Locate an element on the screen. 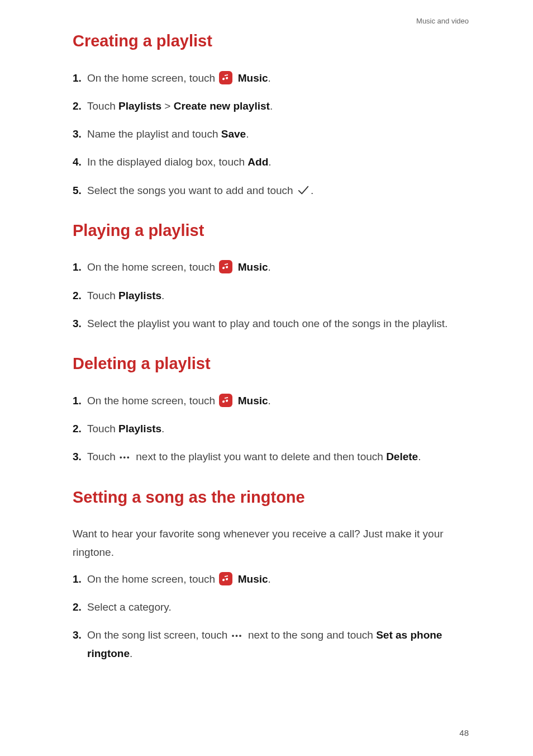 Image resolution: width=533 pixels, height=756 pixels. ui-label: Create new playlist is located at coordinates (222, 106).